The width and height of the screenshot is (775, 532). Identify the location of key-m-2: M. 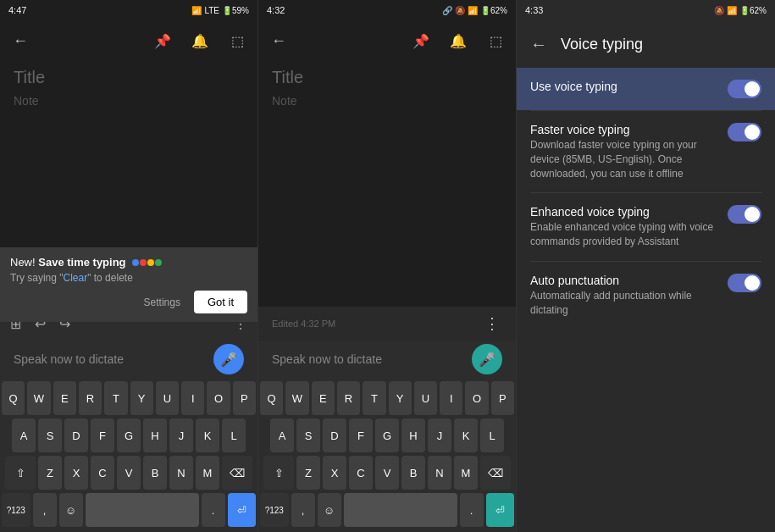
(466, 473).